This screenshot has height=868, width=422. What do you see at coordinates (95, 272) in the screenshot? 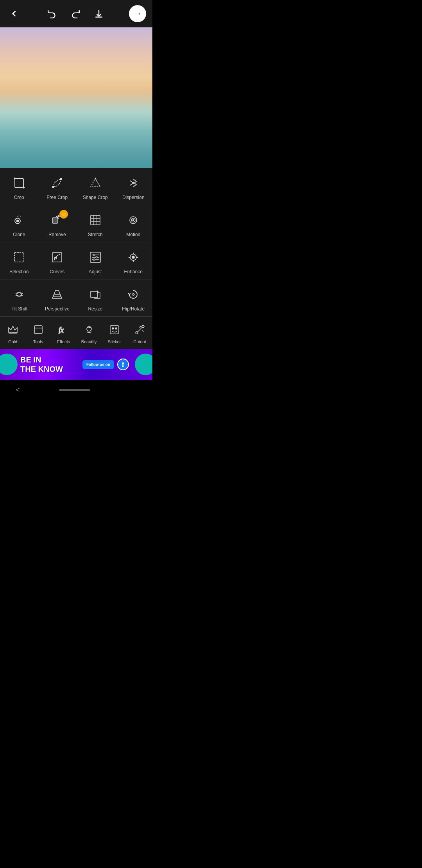
I see `adjust-label: Adjust` at bounding box center [95, 272].